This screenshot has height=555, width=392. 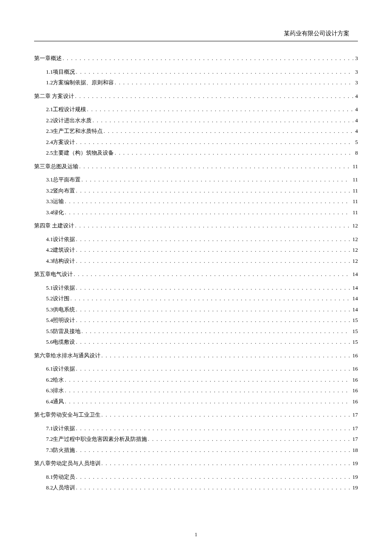 What do you see at coordinates (54, 274) in the screenshot?
I see `toc-title: 第五章电气设计` at bounding box center [54, 274].